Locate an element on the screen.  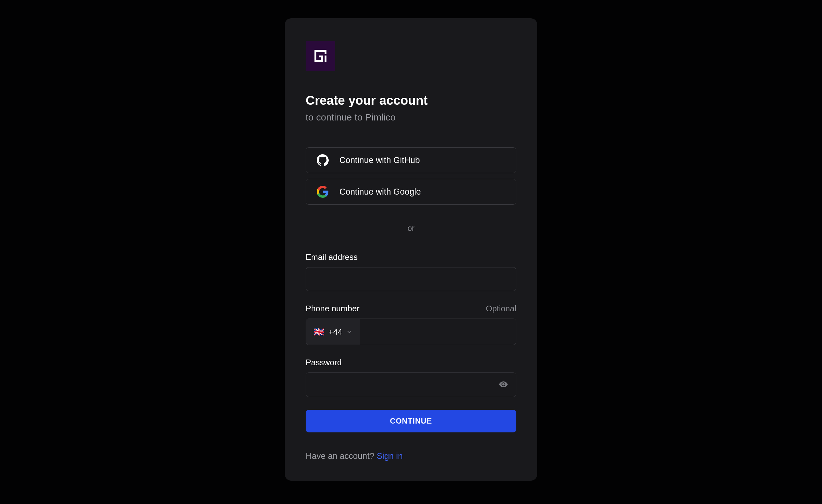
password-field-group: Password is located at coordinates (411, 377).